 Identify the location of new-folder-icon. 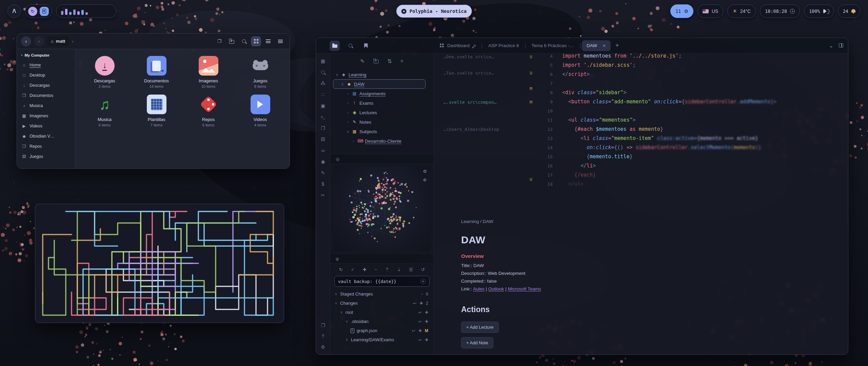
(376, 61).